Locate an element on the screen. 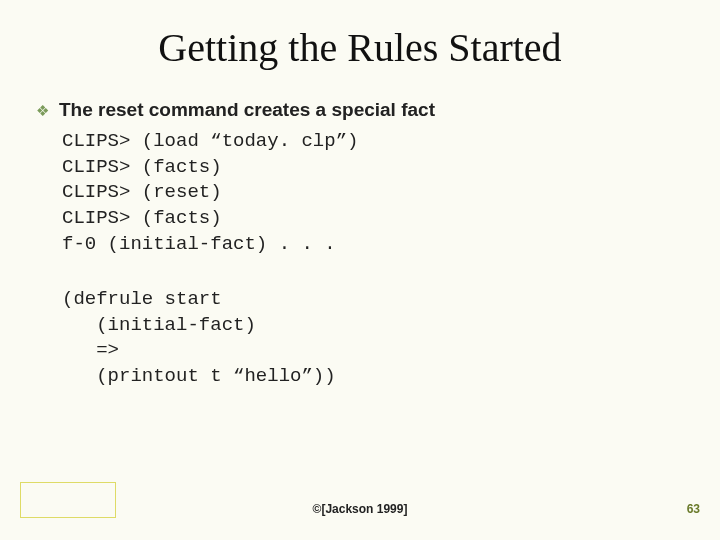  slide-title: Getting the Rules Started is located at coordinates (360, 48).